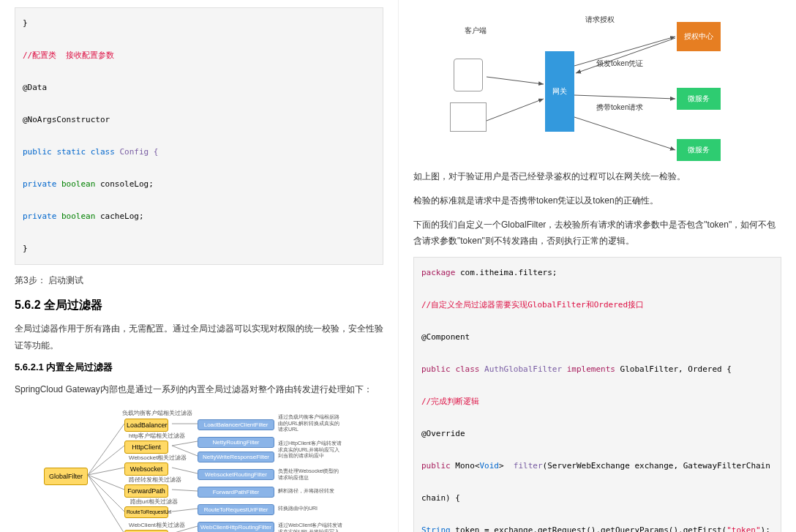 The width and height of the screenshot is (796, 532). Describe the element at coordinates (199, 367) in the screenshot. I see `heading-5621: 5.6.2.1 内置全局过滤器` at that location.